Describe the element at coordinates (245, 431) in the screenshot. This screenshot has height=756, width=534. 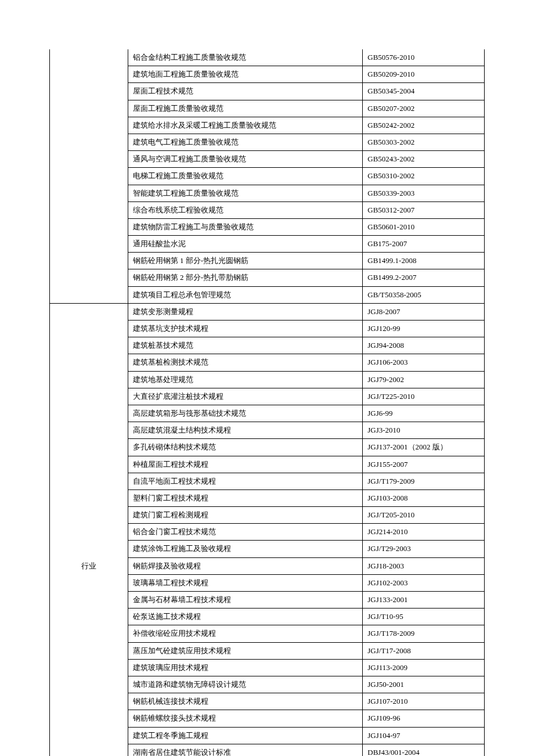
I see `standard-name-cell: 高层建筑混凝土结构技术规程` at that location.